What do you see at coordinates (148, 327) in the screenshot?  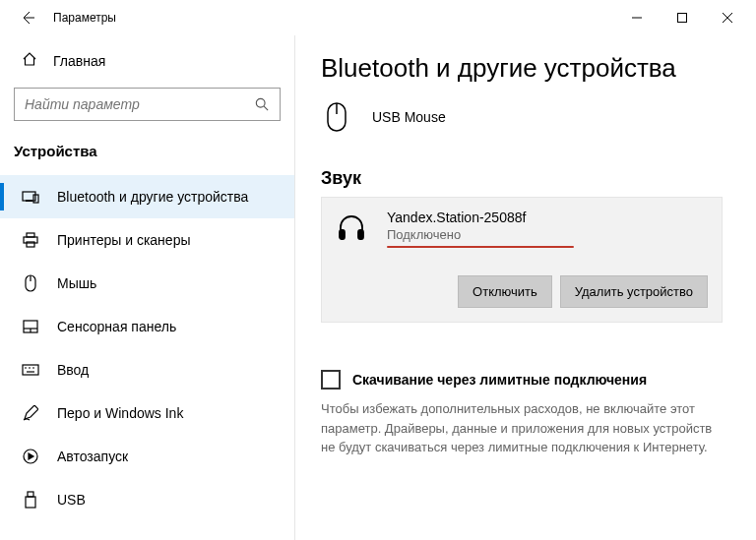 I see `nav-touchpad: Сенсорная панель` at bounding box center [148, 327].